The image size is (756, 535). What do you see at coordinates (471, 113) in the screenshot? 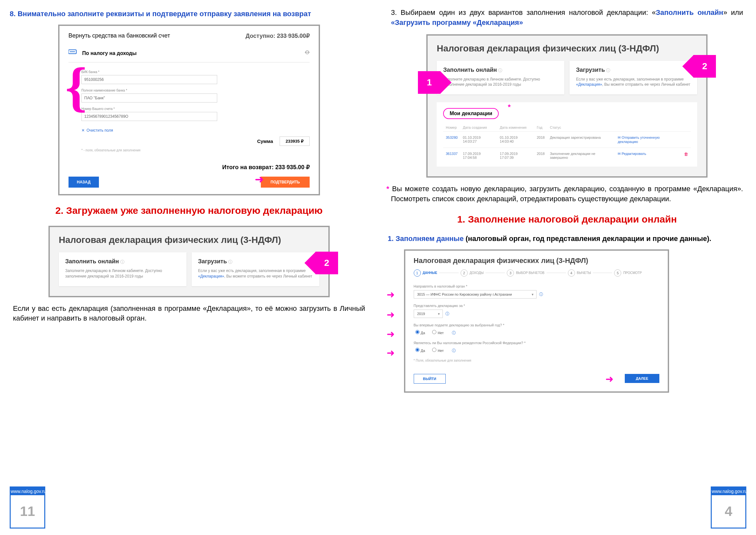
I see `my-declarations-title: Мои декларации` at bounding box center [471, 113].